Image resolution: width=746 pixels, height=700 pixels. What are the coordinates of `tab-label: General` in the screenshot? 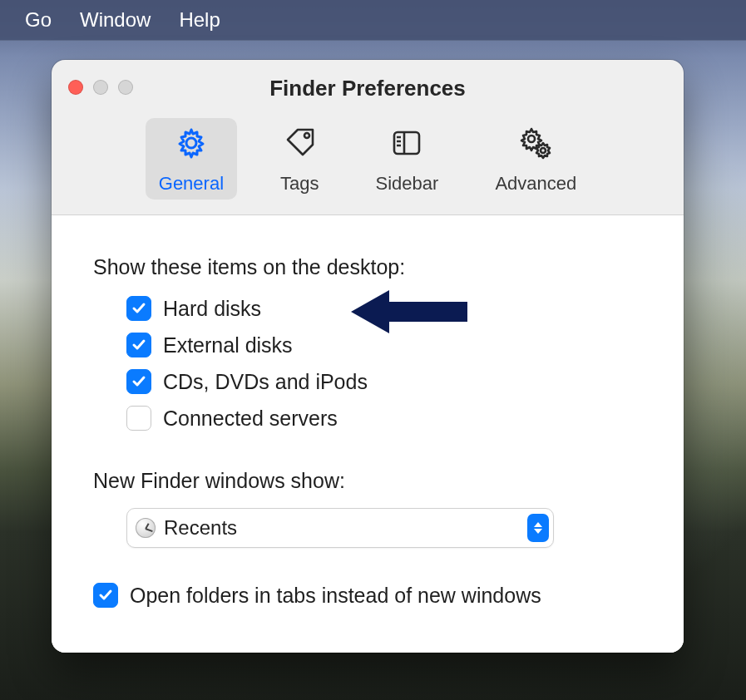 It's located at (191, 184).